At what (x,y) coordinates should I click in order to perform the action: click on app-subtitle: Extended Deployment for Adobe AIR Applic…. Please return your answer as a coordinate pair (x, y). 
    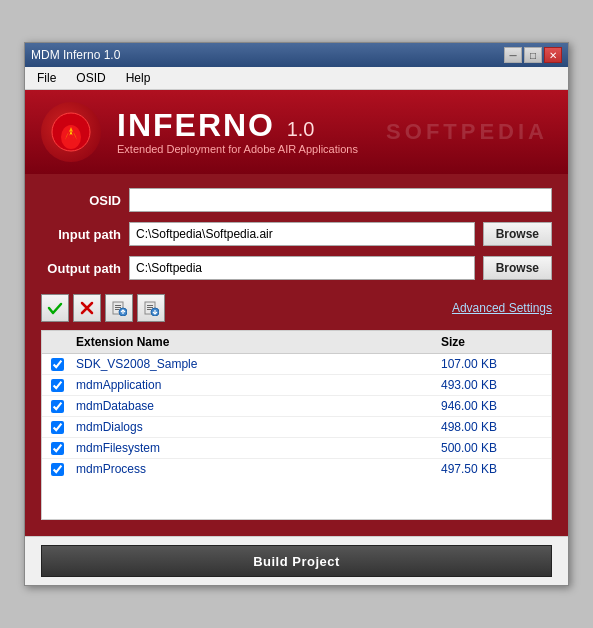
    Looking at the image, I should click on (238, 149).